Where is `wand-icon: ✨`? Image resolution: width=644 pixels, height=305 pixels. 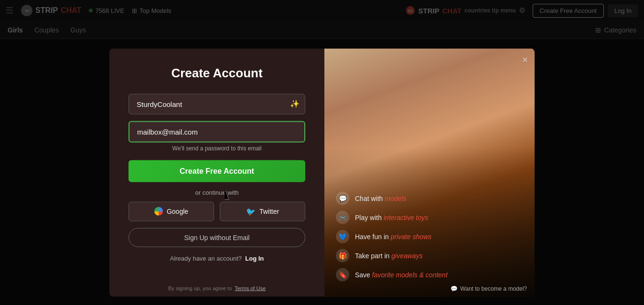
wand-icon: ✨ is located at coordinates (295, 104).